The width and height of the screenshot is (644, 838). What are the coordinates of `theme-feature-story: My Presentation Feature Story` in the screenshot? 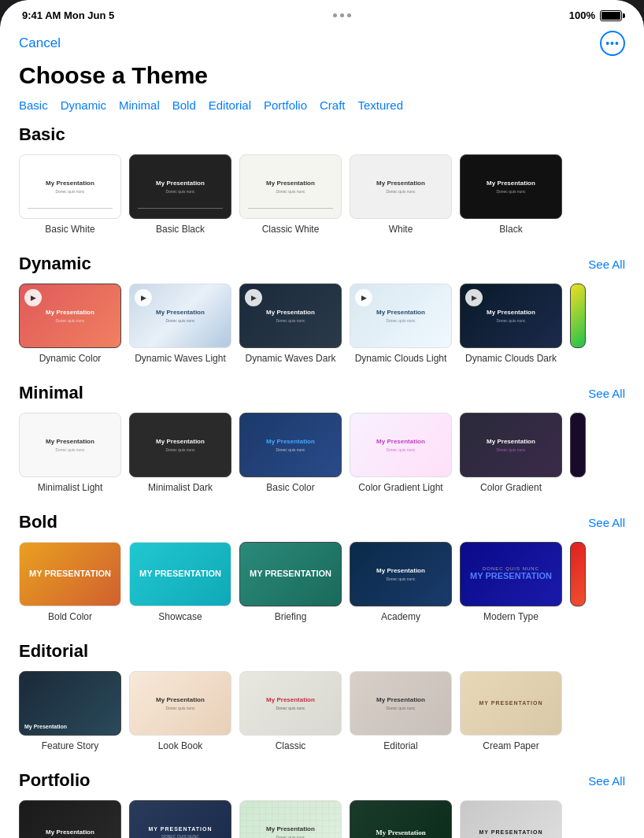 It's located at (70, 711).